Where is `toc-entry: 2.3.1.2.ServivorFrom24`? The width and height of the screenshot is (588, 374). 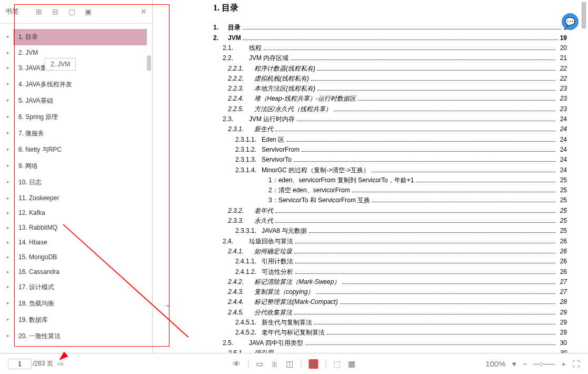
toc-entry: 2.3.1.2.ServivorFrom24 is located at coordinates (401, 150).